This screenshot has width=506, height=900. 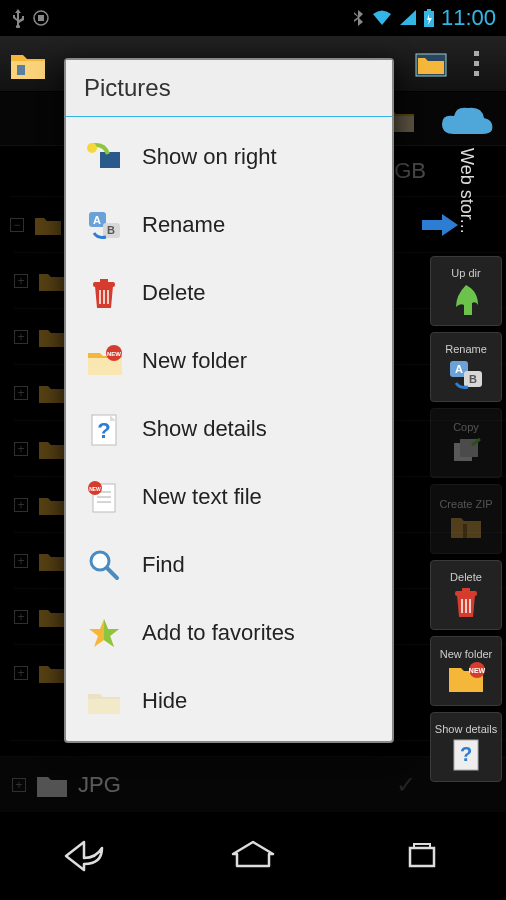 I want to click on menu-item-label: Rename, so click(x=184, y=225).